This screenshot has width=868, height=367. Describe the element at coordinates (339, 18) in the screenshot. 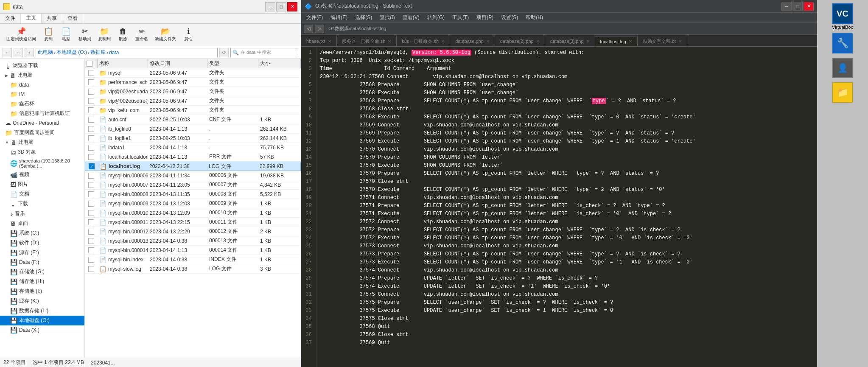

I see `menu-edit: 编辑(E)` at that location.